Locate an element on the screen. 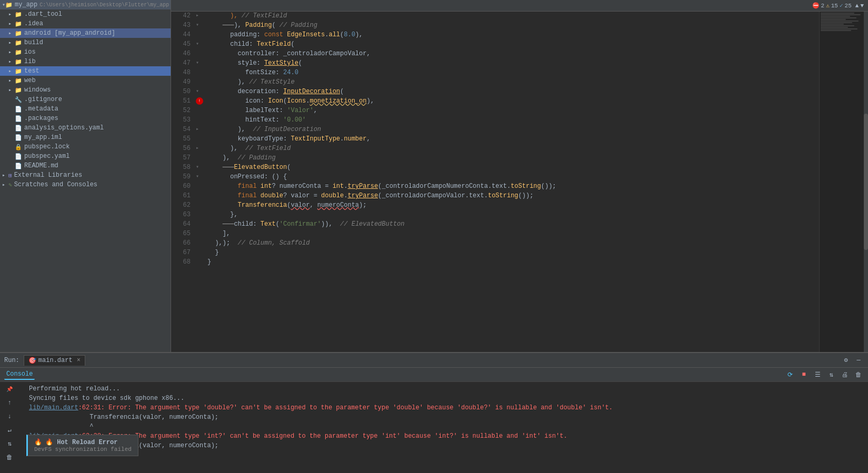  sidebar-label-external: External Libraries is located at coordinates (48, 175).